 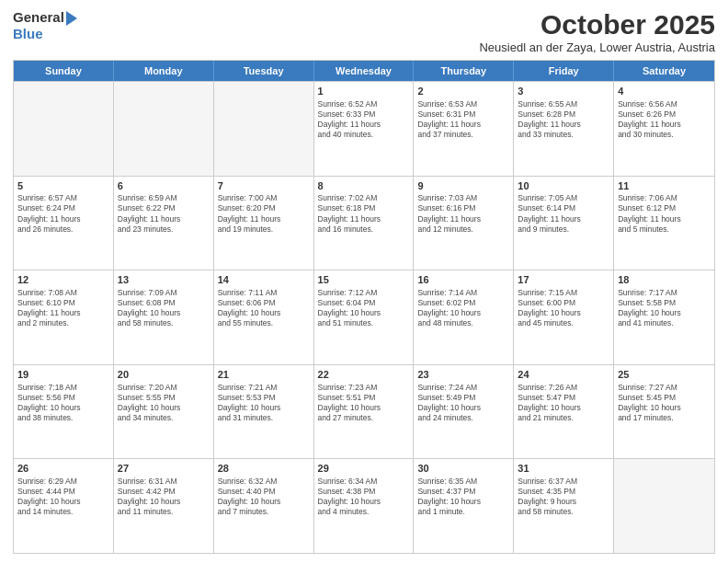 I want to click on cal-cell: 9Sunrise: 7:03 AM Sunset: 6:16 PM Daylig…, so click(x=463, y=224).